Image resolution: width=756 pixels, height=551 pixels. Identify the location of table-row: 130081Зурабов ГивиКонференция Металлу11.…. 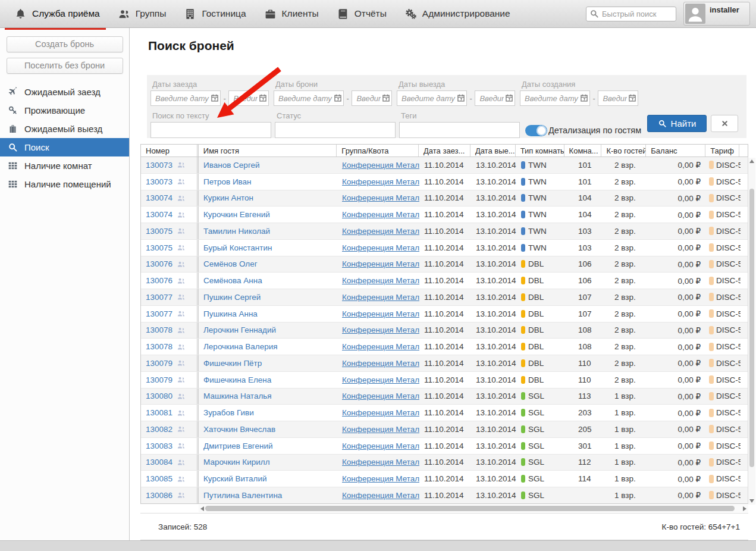
(444, 413).